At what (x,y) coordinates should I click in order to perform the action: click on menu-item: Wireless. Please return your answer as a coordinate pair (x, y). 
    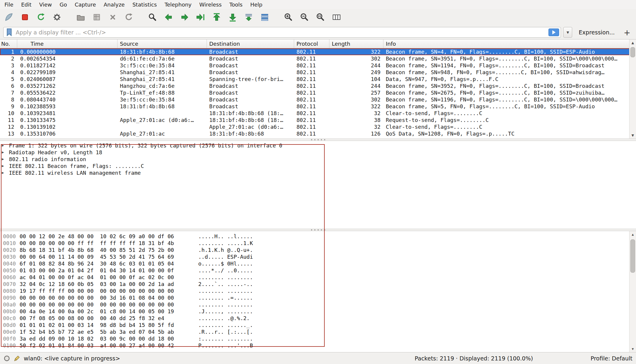
    Looking at the image, I should click on (210, 4).